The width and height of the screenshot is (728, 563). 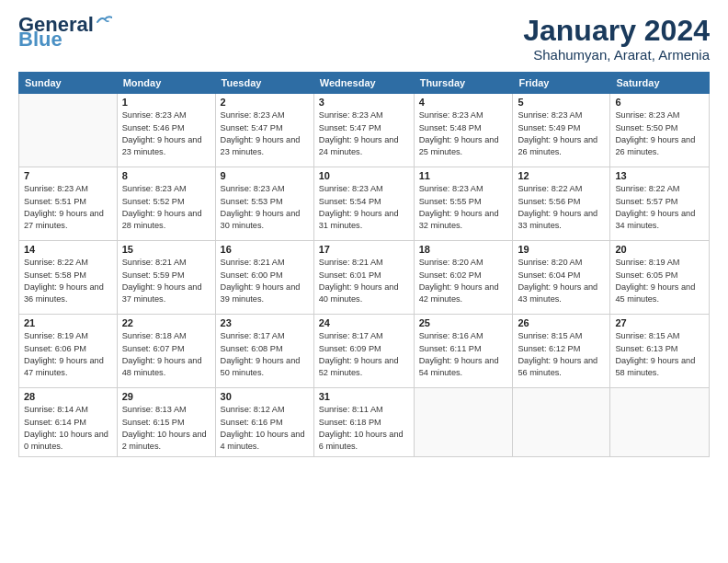 What do you see at coordinates (660, 102) in the screenshot?
I see `day-number: 6` at bounding box center [660, 102].